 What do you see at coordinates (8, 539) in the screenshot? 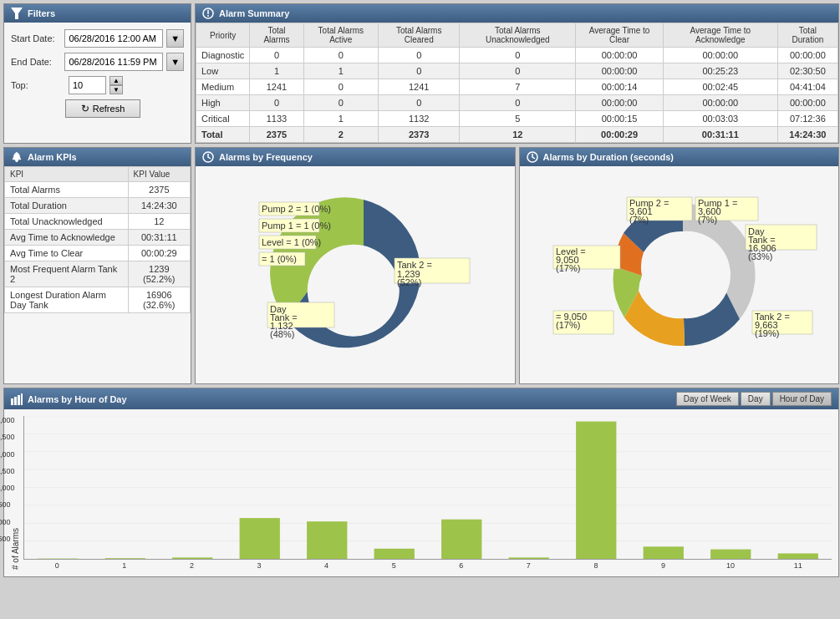
I see `y-label-2500: 2,500` at bounding box center [8, 539].